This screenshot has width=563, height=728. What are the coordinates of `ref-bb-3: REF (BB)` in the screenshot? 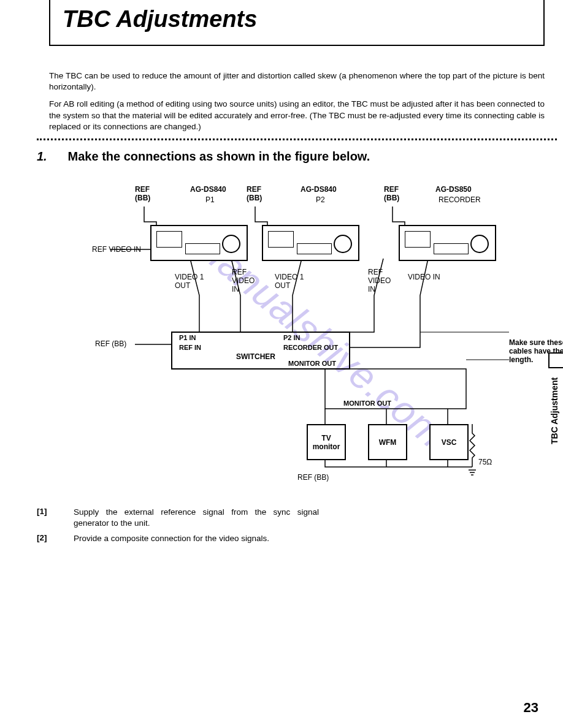 It's located at (391, 194).